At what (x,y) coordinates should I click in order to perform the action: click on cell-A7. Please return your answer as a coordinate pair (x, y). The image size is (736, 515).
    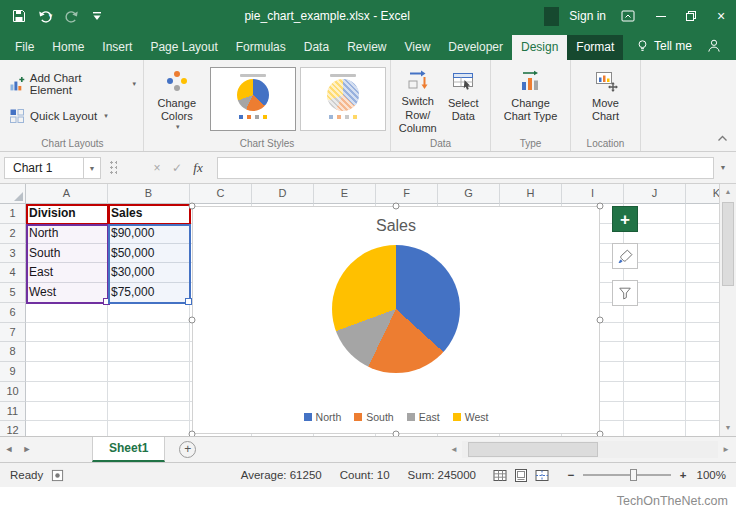
    Looking at the image, I should click on (67, 333).